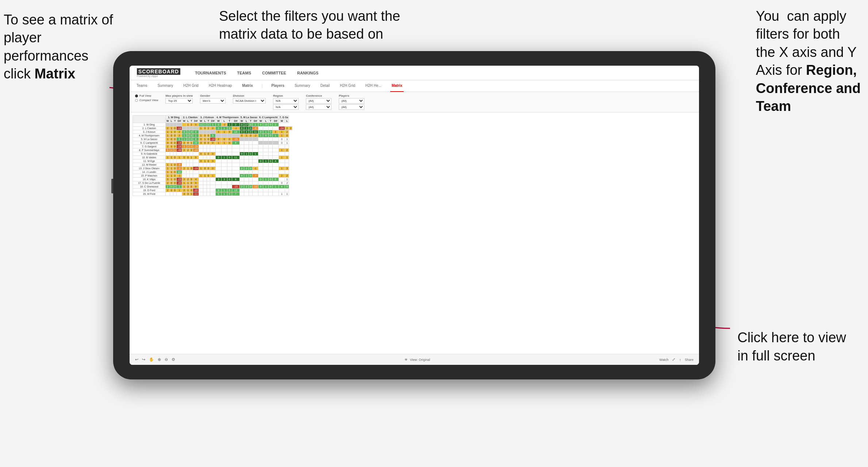 The image size is (868, 467). I want to click on division-select: NCAA Division I, so click(249, 101).